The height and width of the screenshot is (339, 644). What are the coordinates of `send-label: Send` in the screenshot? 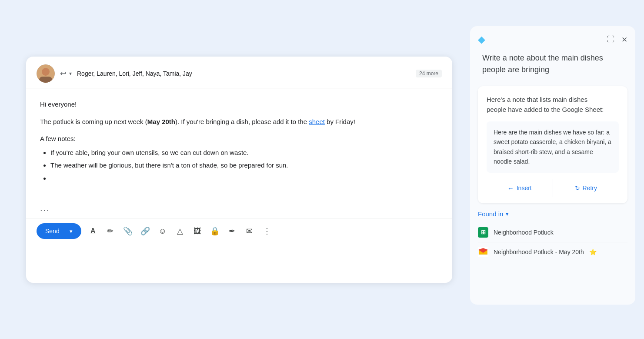 It's located at (55, 231).